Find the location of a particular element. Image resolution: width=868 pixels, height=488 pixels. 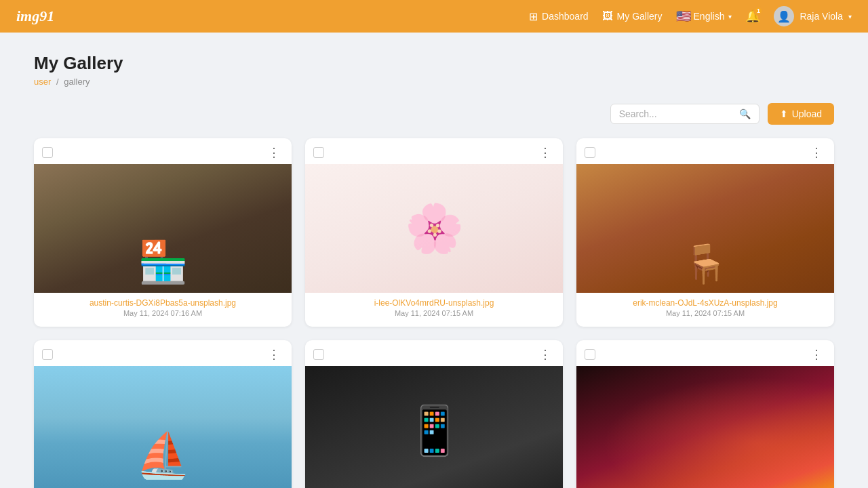

nav-dashboard: ⊞ Dashboard is located at coordinates (559, 16).